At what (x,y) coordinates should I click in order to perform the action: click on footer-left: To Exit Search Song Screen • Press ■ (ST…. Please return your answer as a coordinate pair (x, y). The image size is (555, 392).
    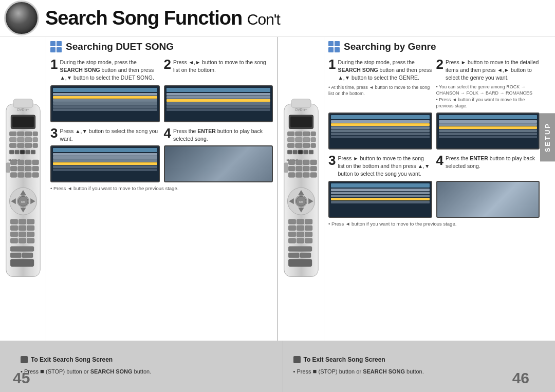
    Looking at the image, I should click on (142, 366).